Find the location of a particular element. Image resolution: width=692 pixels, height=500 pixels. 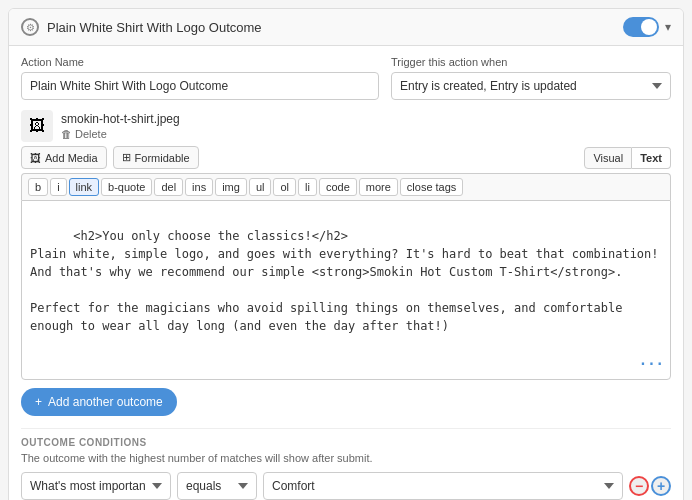

trigger-select: Entry is created, Entry is updated is located at coordinates (531, 86).